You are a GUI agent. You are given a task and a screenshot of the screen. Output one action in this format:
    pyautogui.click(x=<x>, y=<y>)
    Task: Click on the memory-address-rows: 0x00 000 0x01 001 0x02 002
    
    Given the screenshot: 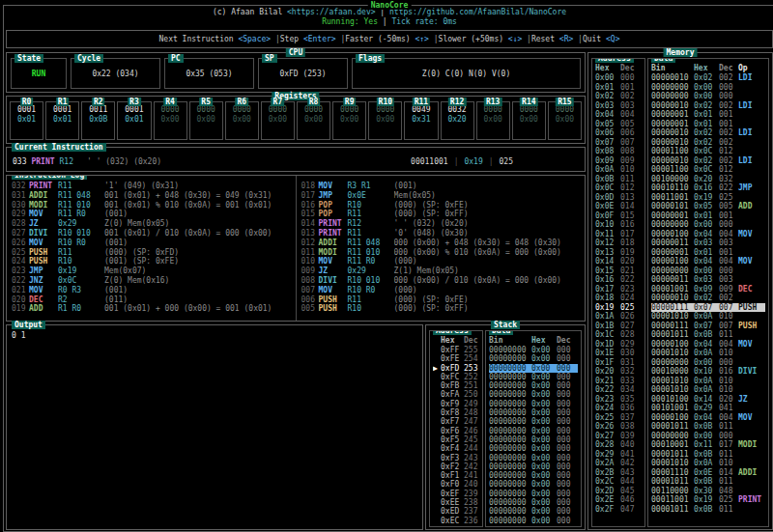 What is the action you would take?
    pyautogui.click(x=618, y=294)
    